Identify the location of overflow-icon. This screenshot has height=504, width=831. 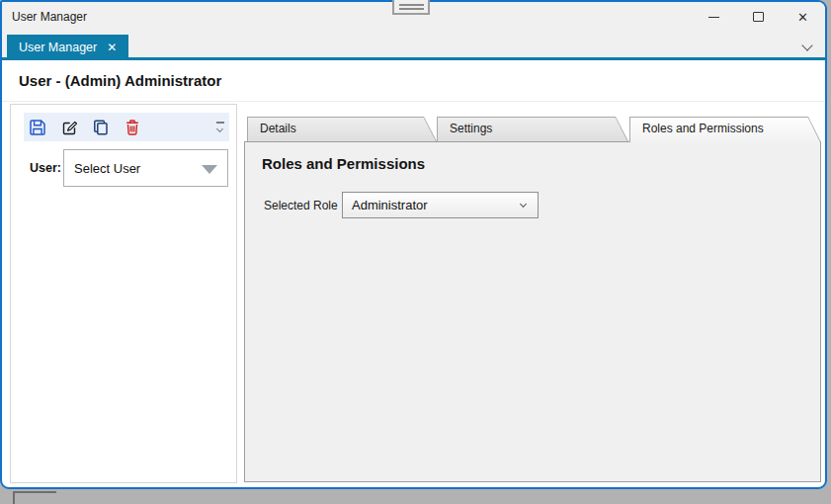
(220, 123).